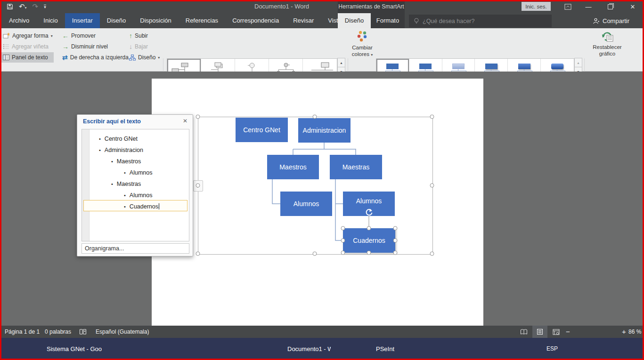 Image resolution: width=644 pixels, height=360 pixels. Describe the element at coordinates (131, 47) in the screenshot. I see `arrow-down-icon: ↓` at that location.